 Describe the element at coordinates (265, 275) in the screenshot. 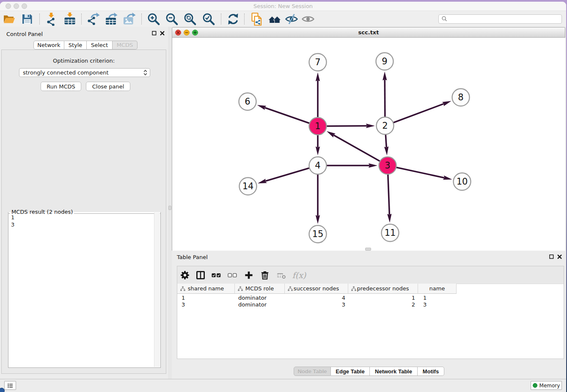

I see `delete-column-icon` at that location.